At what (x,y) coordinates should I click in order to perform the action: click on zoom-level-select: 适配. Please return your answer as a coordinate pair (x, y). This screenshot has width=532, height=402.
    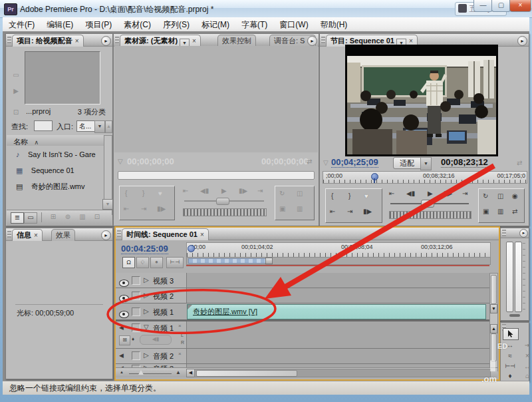
    Looking at the image, I should click on (407, 163).